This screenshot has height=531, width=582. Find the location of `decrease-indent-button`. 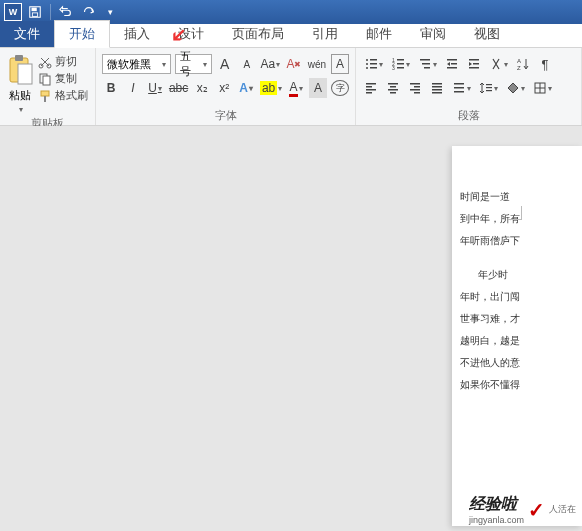

decrease-indent-button is located at coordinates (452, 64).